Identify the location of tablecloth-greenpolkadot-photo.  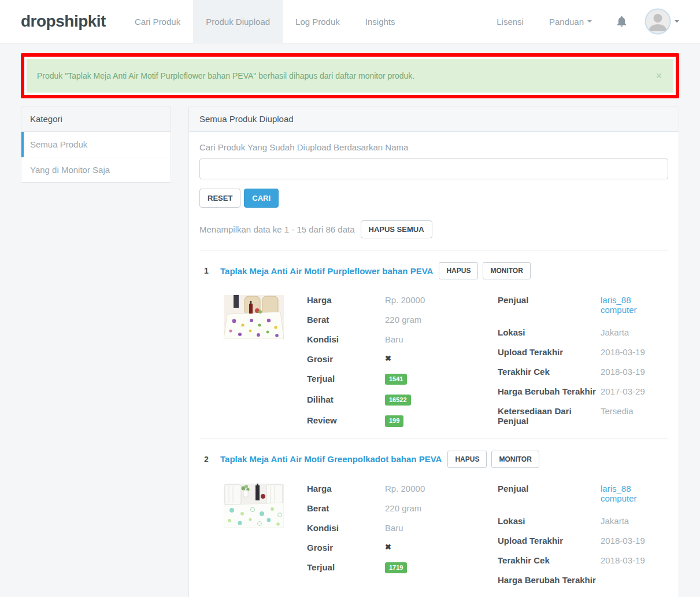
(254, 506).